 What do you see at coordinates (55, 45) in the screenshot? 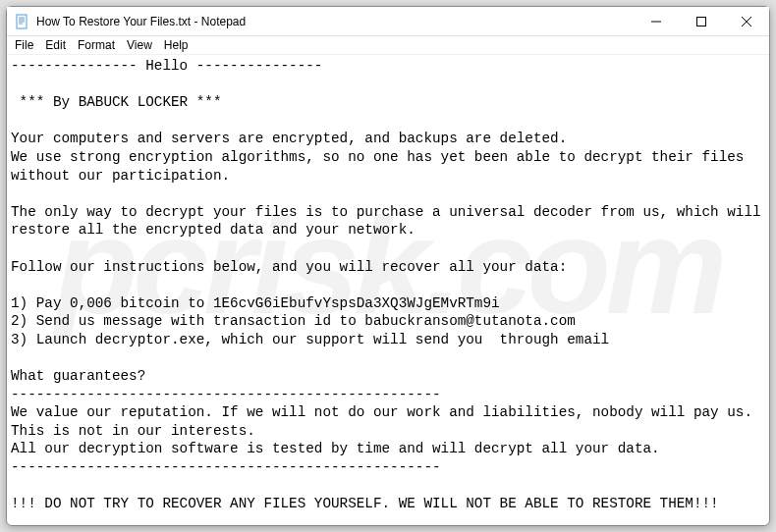
I see `menu-edit: Edit` at bounding box center [55, 45].